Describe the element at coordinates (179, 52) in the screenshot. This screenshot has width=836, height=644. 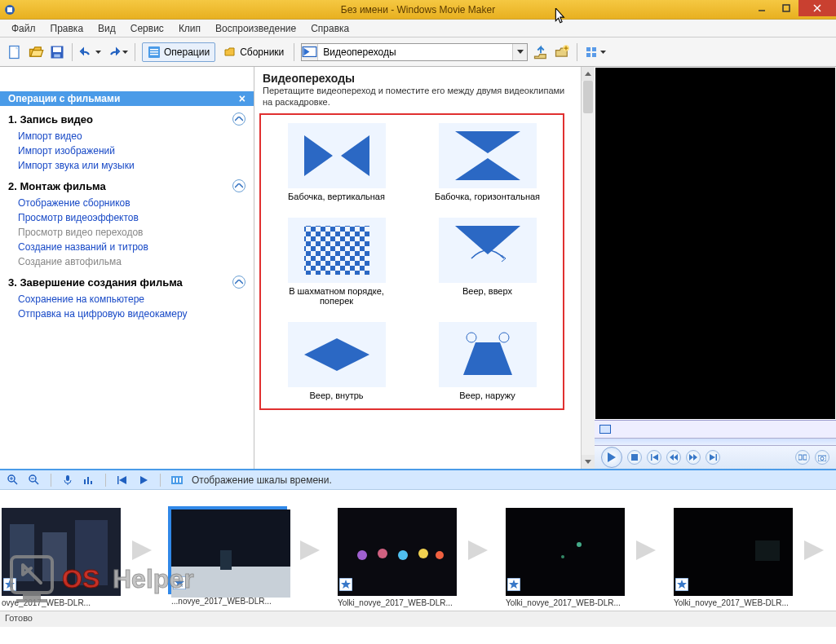
I see `tasks-button: Операции` at that location.